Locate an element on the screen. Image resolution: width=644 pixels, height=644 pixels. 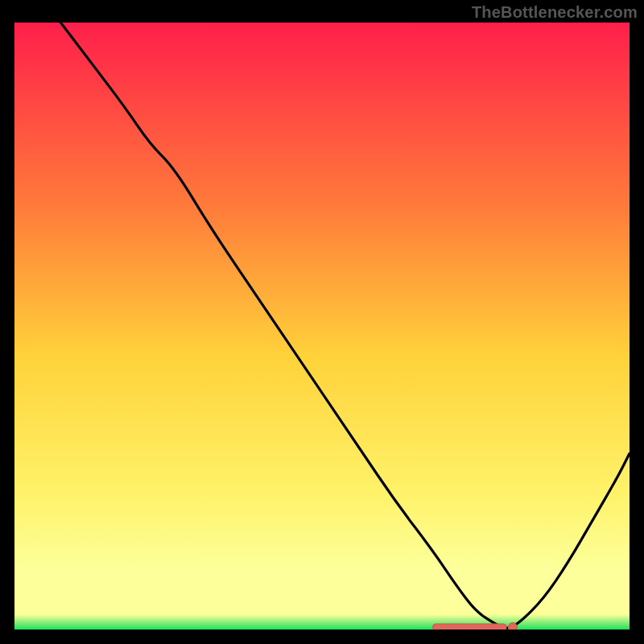
optimal-range-marker is located at coordinates (475, 626).